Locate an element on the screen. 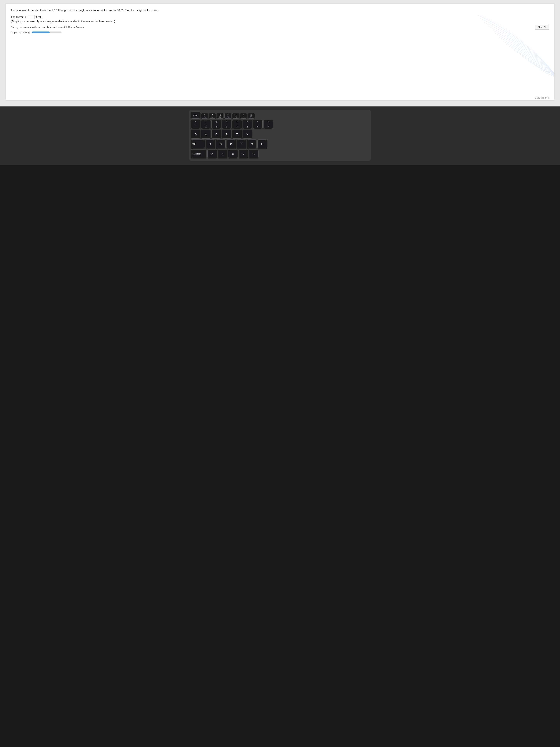  fn-row: esc ☀ F1 ✦ F2 ⊞ F3 ⠿ F4 ⋯ F5 is located at coordinates (280, 115).